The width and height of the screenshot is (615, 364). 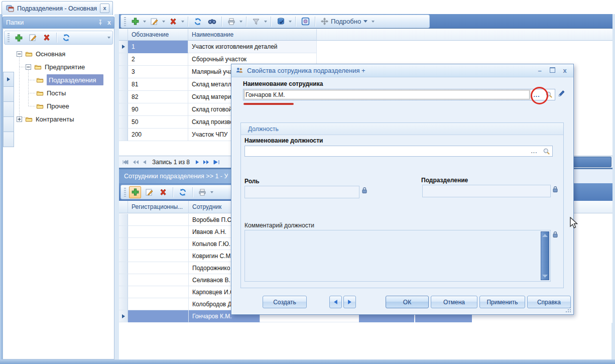 I want to click on department-field, so click(x=486, y=191).